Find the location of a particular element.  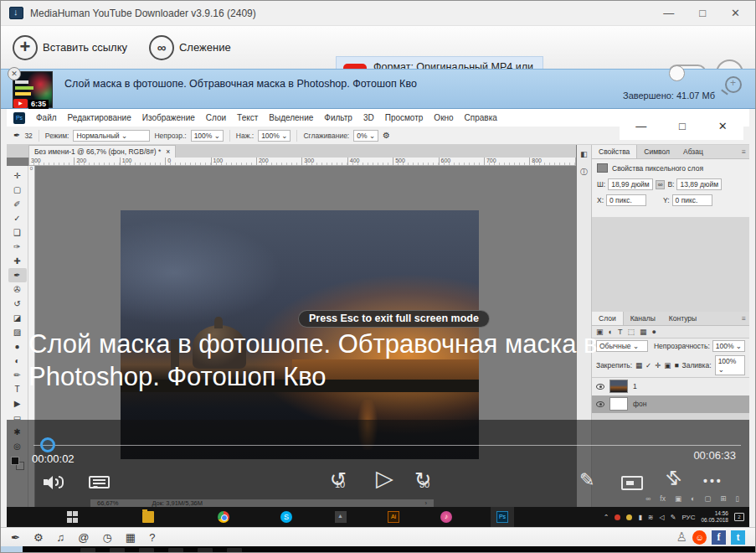

cleanup-broom-icon: ✒ is located at coordinates (15, 538).